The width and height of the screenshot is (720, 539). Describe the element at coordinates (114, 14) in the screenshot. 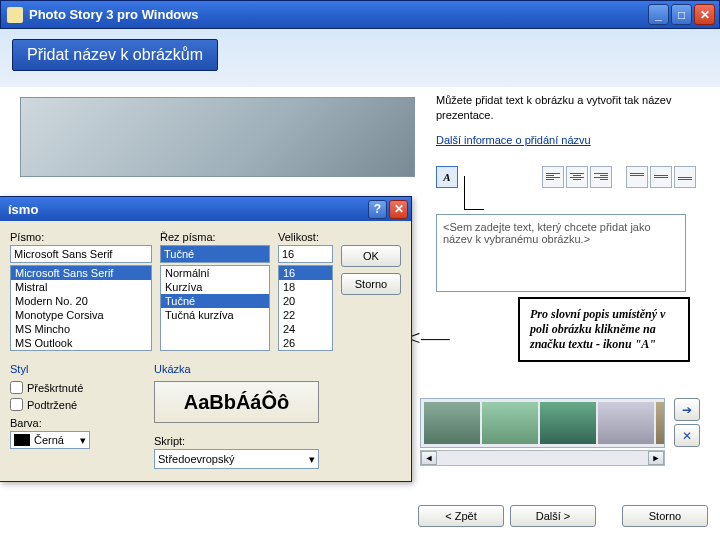

I see `app-title: Photo Story 3 pro Windows` at that location.